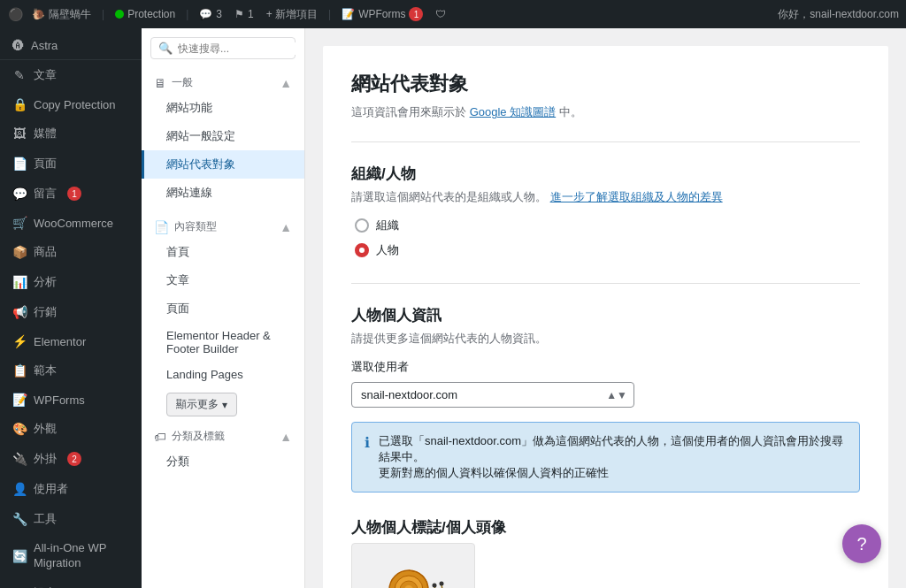  What do you see at coordinates (71, 252) in the screenshot?
I see `sidebar-item-products: 📦 商品` at bounding box center [71, 252].